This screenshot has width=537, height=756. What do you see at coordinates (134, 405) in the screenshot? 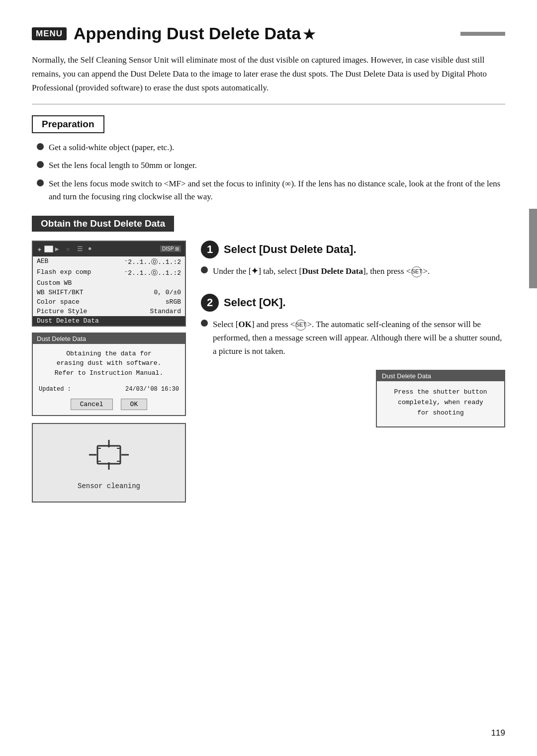
I see `ok-button: OK` at bounding box center [134, 405].